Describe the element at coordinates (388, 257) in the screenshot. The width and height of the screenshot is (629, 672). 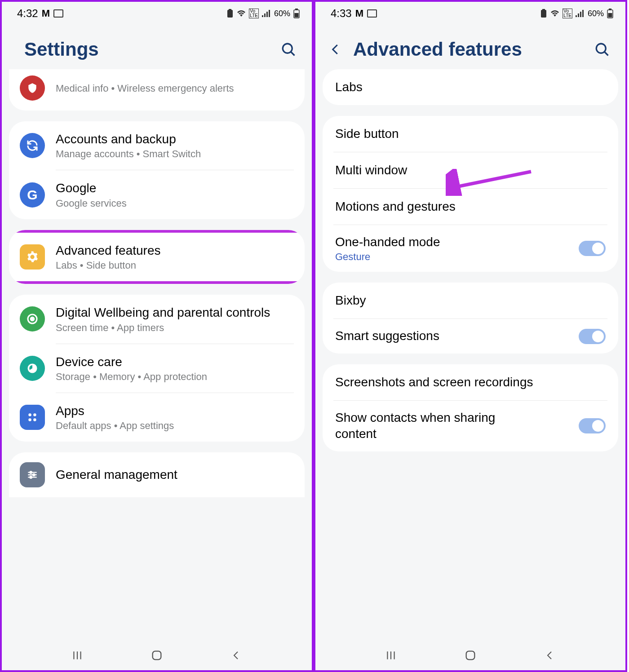
I see `one-handed-sub: Gesture` at that location.